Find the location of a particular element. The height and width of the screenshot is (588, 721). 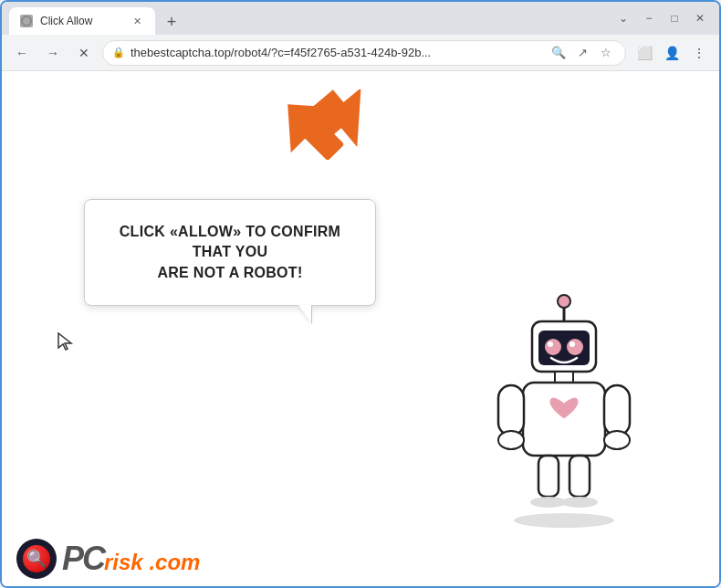

back-button: ← is located at coordinates (22, 53).